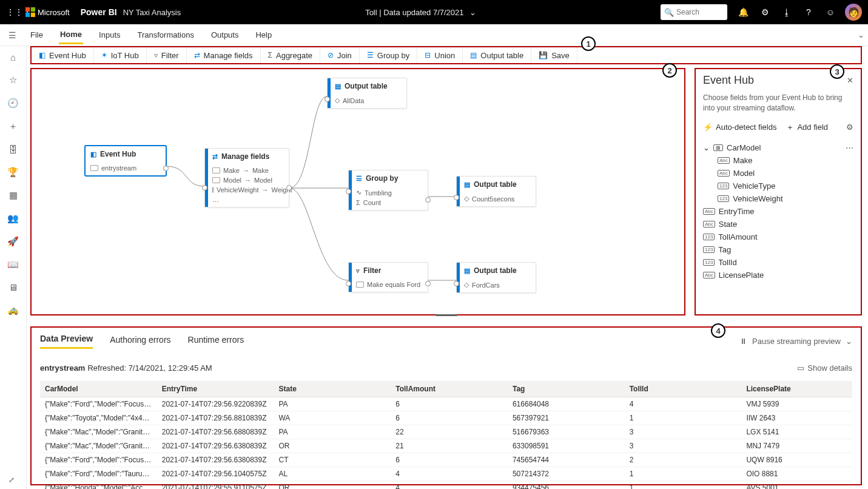  I want to click on col-state: State, so click(332, 390).